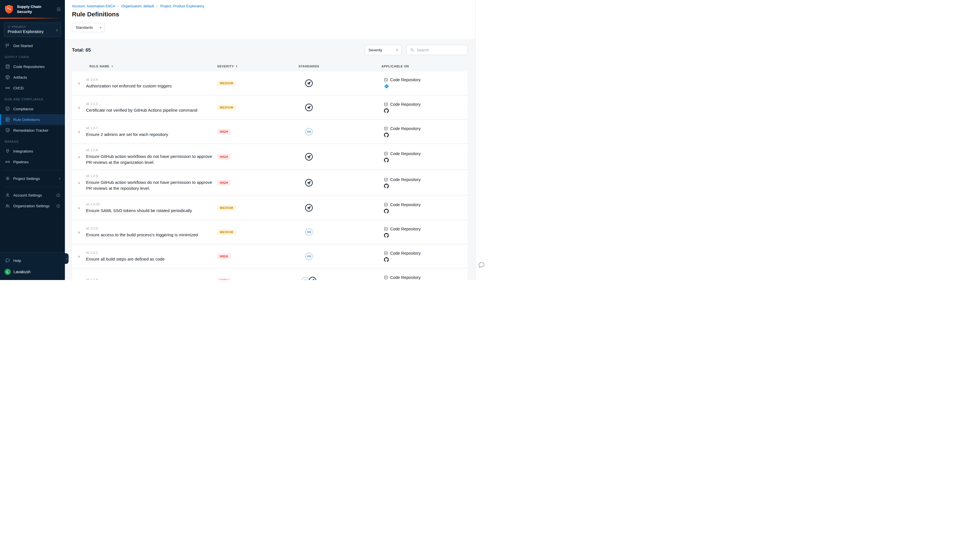 The image size is (975, 560). What do you see at coordinates (32, 125) in the screenshot?
I see `sidebar-nav: Get Started SUPPLY CHAIN Code Repositori…` at bounding box center [32, 125].